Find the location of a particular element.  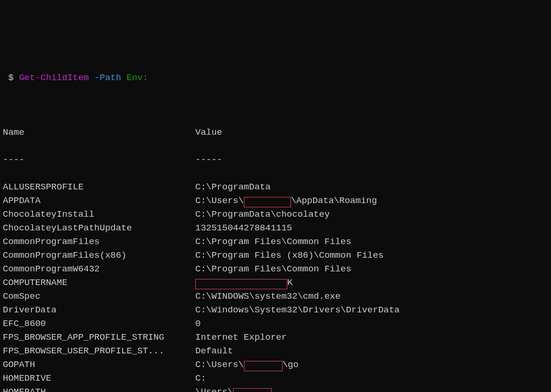

env-value: C:\Users\\go is located at coordinates (247, 365).